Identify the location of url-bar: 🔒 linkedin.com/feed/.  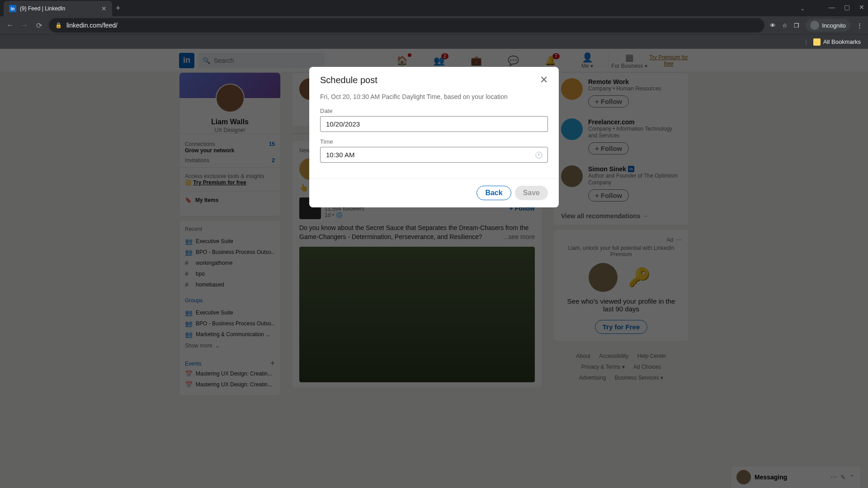
(407, 25).